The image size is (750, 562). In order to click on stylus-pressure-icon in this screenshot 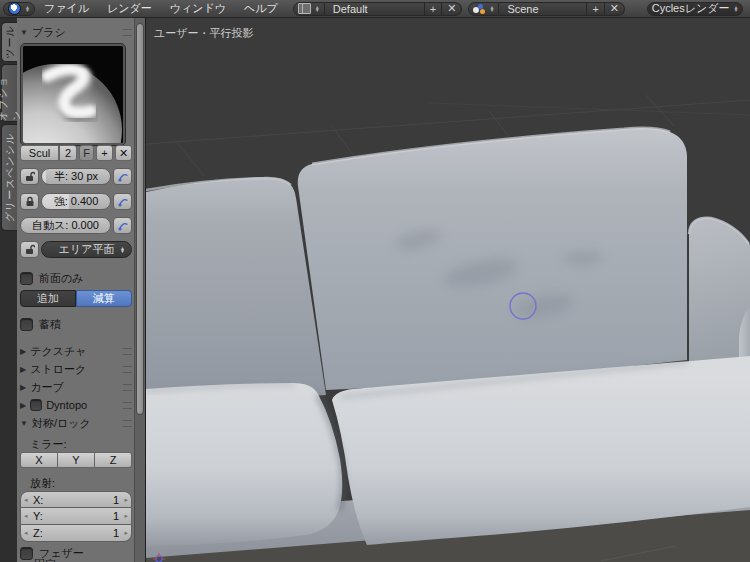, I will do `click(123, 177)`.